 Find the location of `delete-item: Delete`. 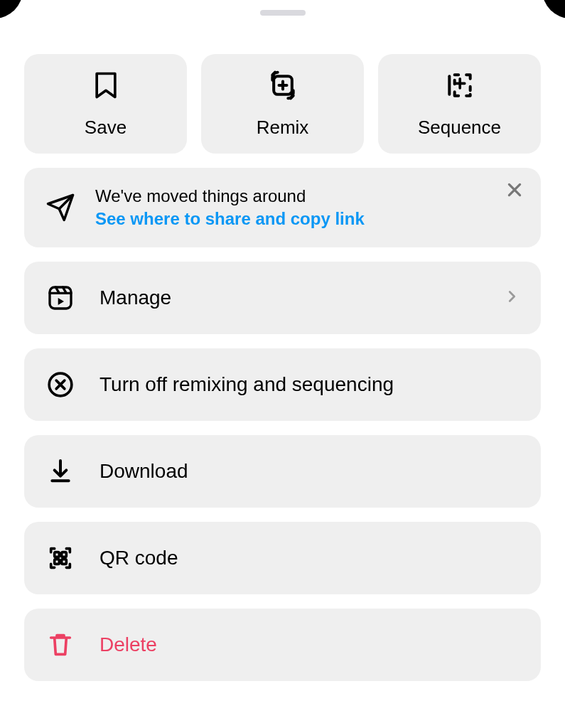

delete-item: Delete is located at coordinates (283, 645).